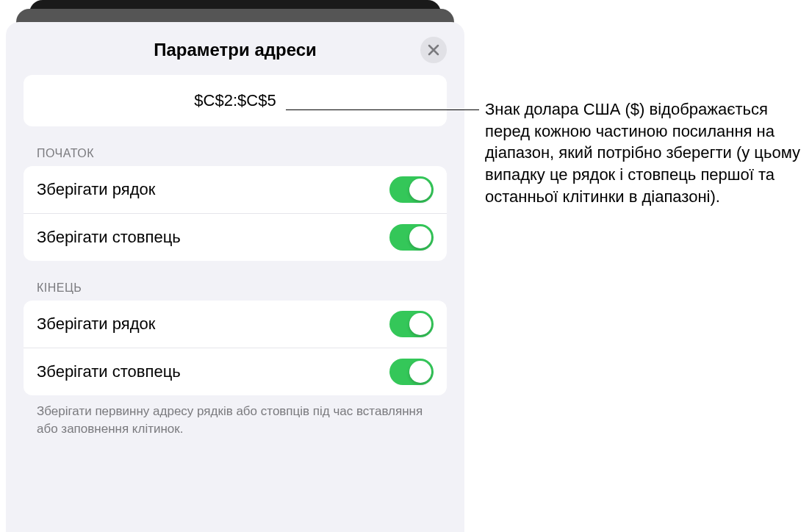 This screenshot has height=532, width=812. What do you see at coordinates (434, 50) in the screenshot?
I see `close-icon` at bounding box center [434, 50].